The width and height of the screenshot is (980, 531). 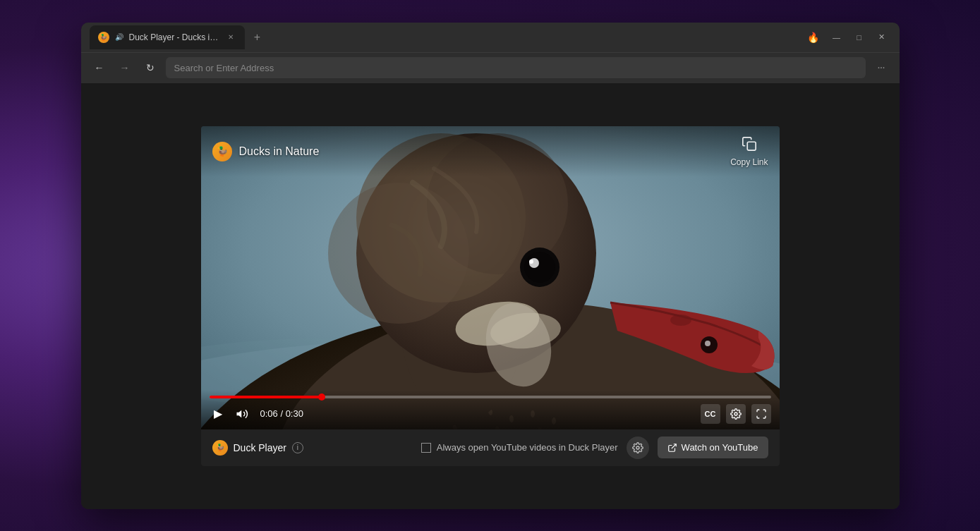 I want to click on duck-player-label: 🦆 Duck Player i, so click(x=258, y=448).